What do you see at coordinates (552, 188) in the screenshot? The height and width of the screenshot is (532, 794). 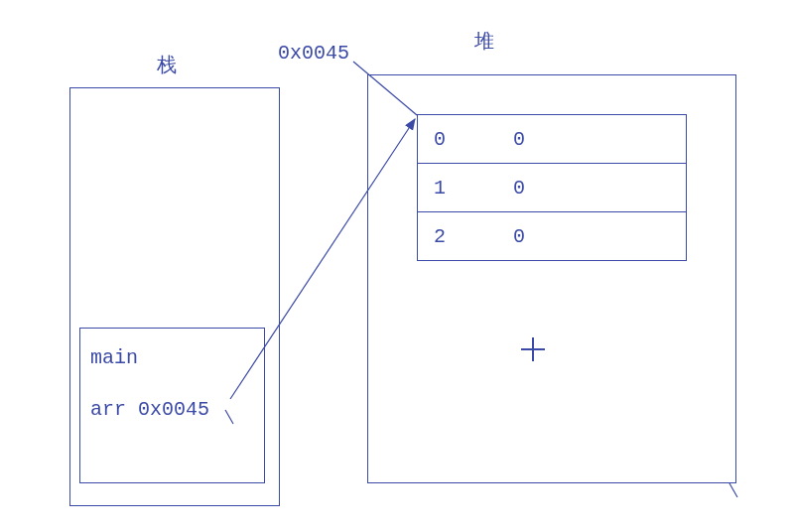 I see `heap-table: 0 0 1 0 2 0` at bounding box center [552, 188].